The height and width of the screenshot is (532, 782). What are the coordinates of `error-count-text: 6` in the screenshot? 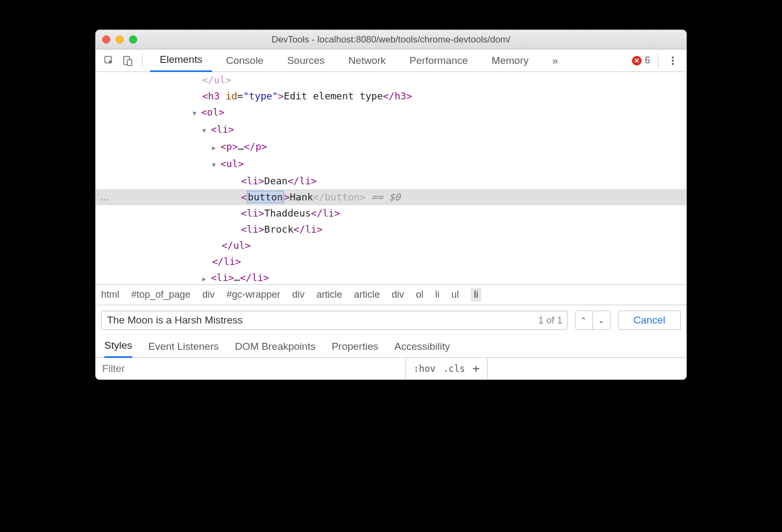 It's located at (648, 60).